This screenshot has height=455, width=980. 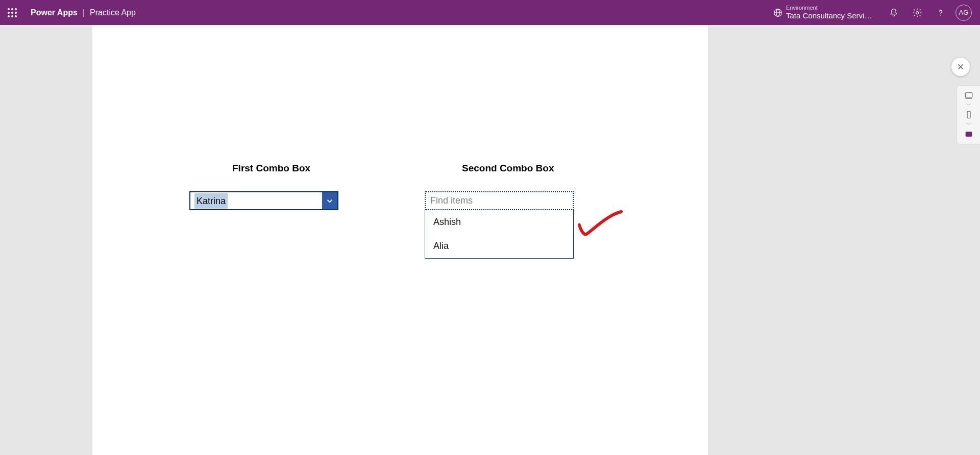 I want to click on second-combobox-search-input, so click(x=499, y=201).